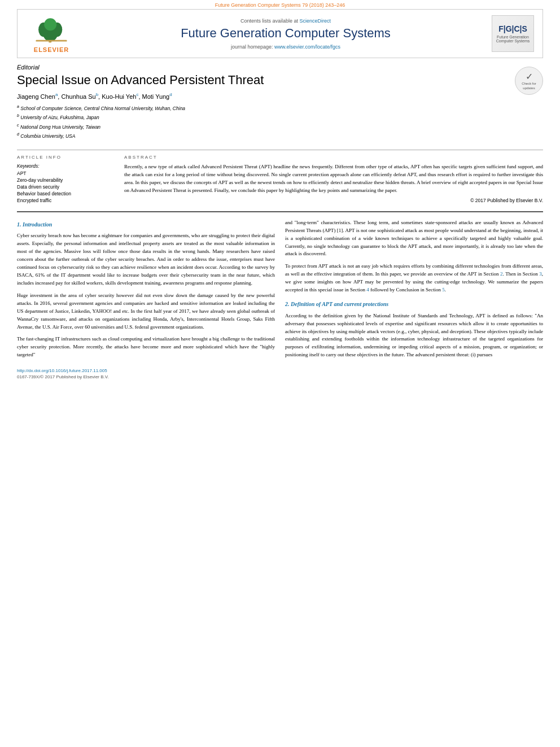 The width and height of the screenshot is (560, 747). I want to click on contents-available-text: Contents lists available at, so click(269, 21).